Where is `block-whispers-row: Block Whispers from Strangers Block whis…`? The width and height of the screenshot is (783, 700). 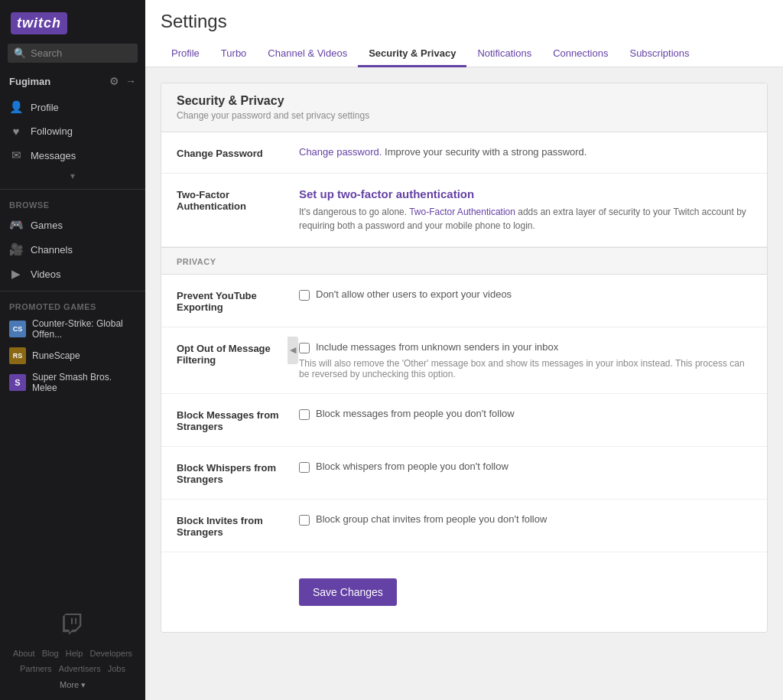
block-whispers-row: Block Whispers from Strangers Block whis… is located at coordinates (464, 473).